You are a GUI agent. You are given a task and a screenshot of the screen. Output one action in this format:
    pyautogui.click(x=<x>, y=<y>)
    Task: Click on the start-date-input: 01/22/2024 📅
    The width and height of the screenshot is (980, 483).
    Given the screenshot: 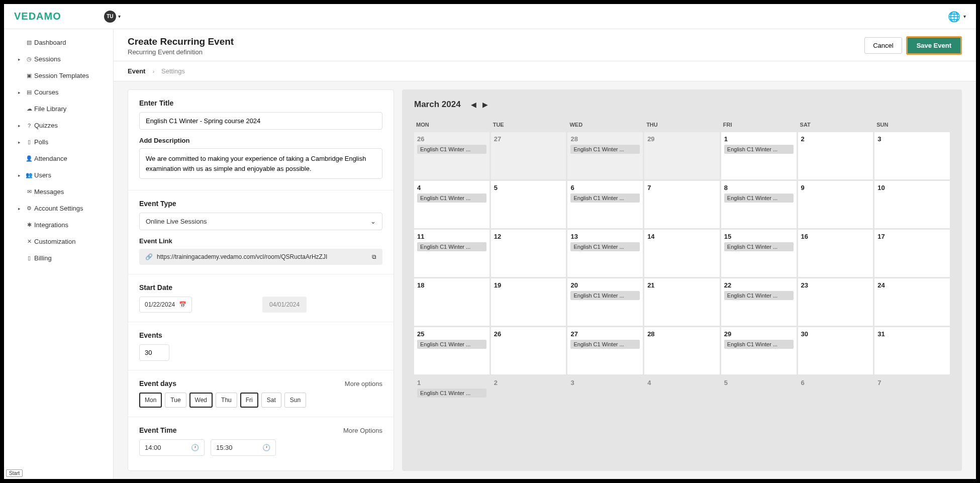 What is the action you would take?
    pyautogui.click(x=166, y=305)
    